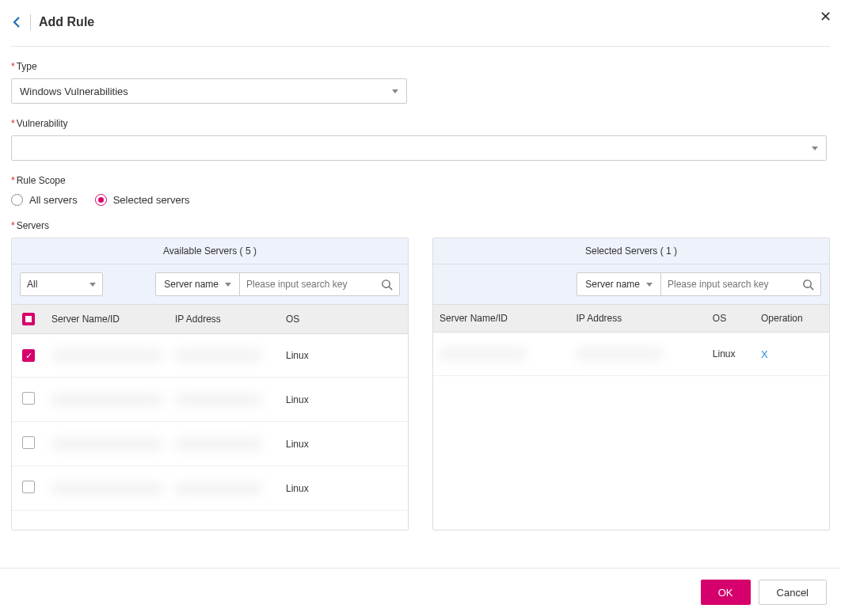 Image resolution: width=841 pixels, height=616 pixels. I want to click on footer: OK Cancel, so click(420, 592).